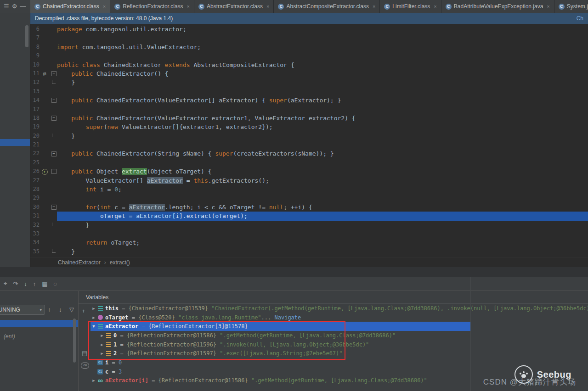 The height and width of the screenshot is (391, 588). Describe the element at coordinates (322, 153) in the screenshot. I see `code-text: public ChainedExtractor(String sName) { …` at that location.